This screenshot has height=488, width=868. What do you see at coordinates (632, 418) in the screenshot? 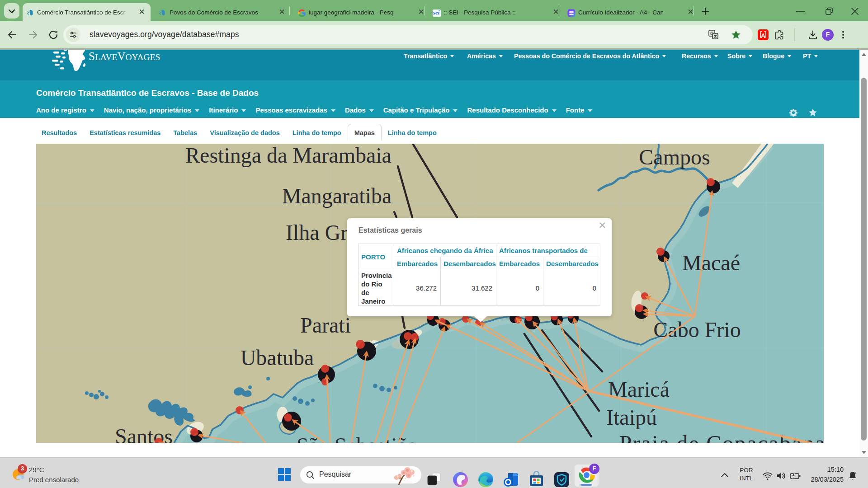
I see `svg-text: Itaipú` at bounding box center [632, 418].